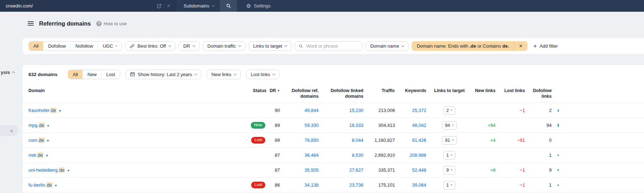 The height and width of the screenshot is (193, 644). I want to click on dofollow-linked-domains-link: 23,736, so click(356, 185).